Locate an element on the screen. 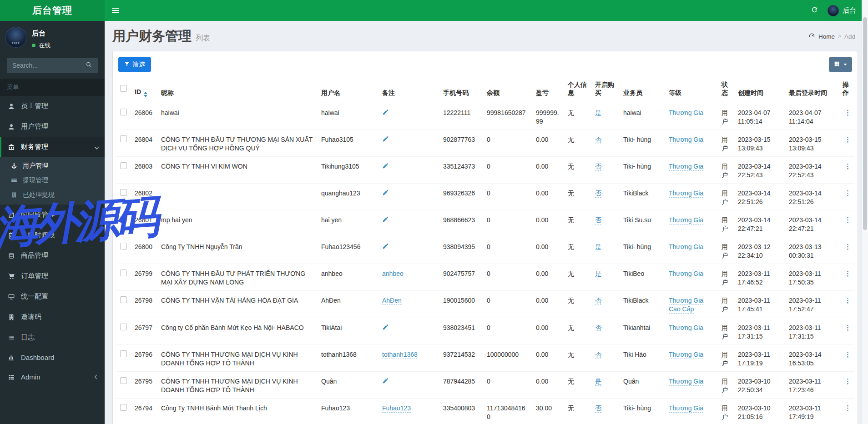 The image size is (868, 424). level-link: Thương Gia Cao Cấp is located at coordinates (686, 305).